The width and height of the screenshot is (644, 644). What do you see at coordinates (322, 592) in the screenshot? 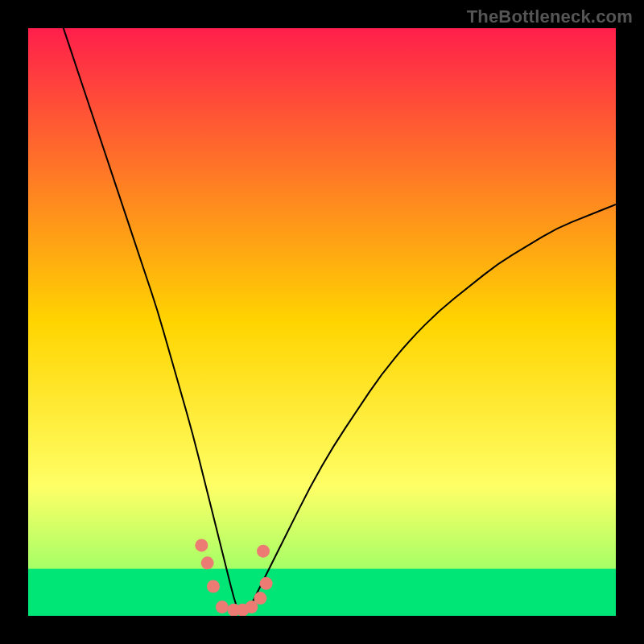
I see `optimal-band` at bounding box center [322, 592].